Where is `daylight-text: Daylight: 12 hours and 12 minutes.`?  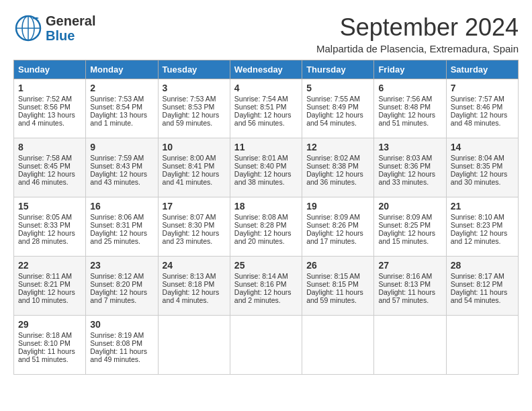 daylight-text: Daylight: 12 hours and 12 minutes. is located at coordinates (480, 237).